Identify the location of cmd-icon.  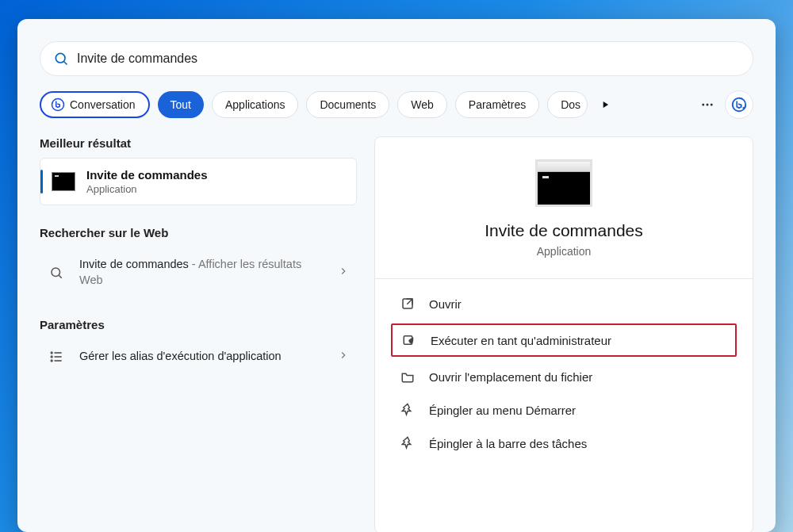
(63, 182).